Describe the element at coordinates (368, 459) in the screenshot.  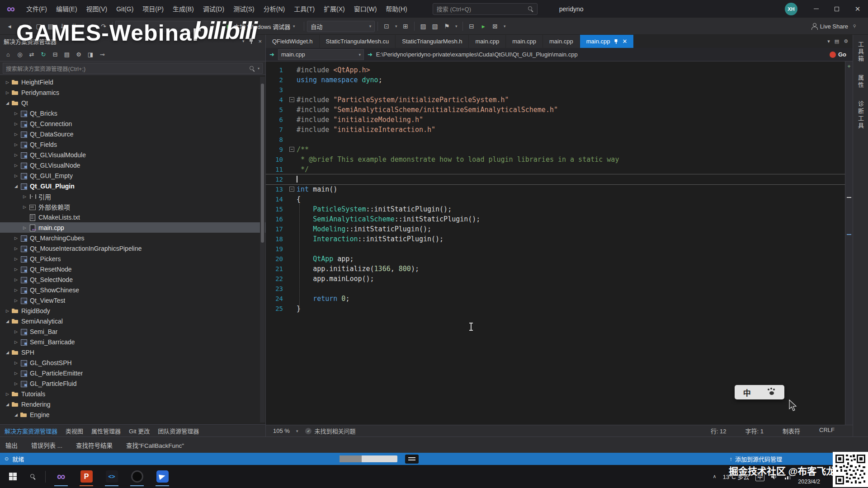
I see `video-progress-bar` at that location.